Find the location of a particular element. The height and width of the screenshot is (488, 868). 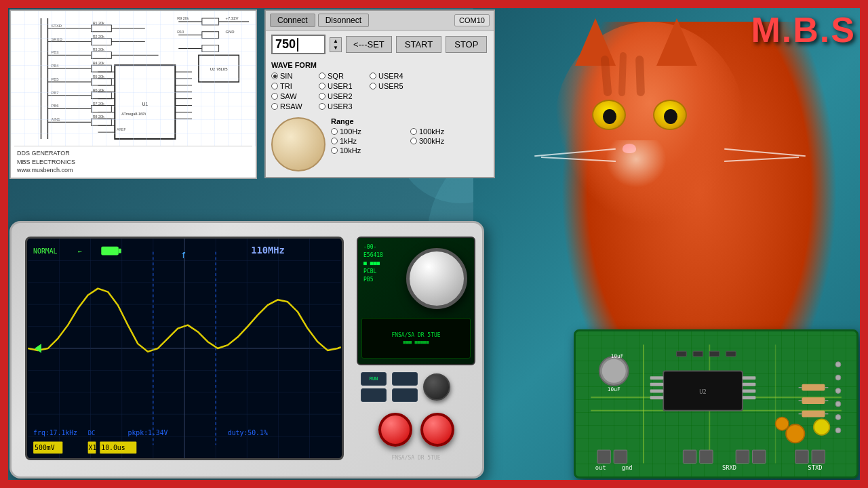

pcb-board: U2 10uF is located at coordinates (716, 404).